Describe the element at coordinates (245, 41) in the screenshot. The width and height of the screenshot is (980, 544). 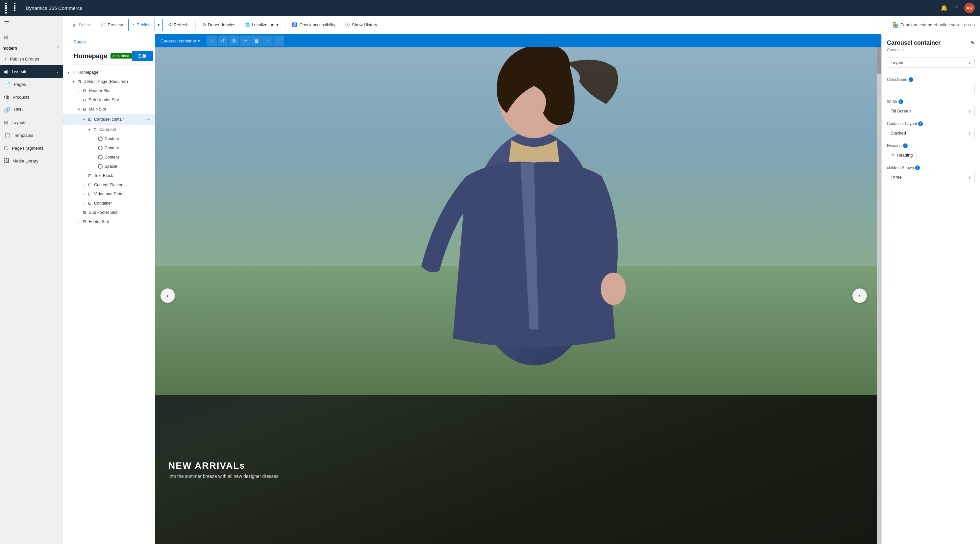
I see `module-export-button: ↗` at that location.